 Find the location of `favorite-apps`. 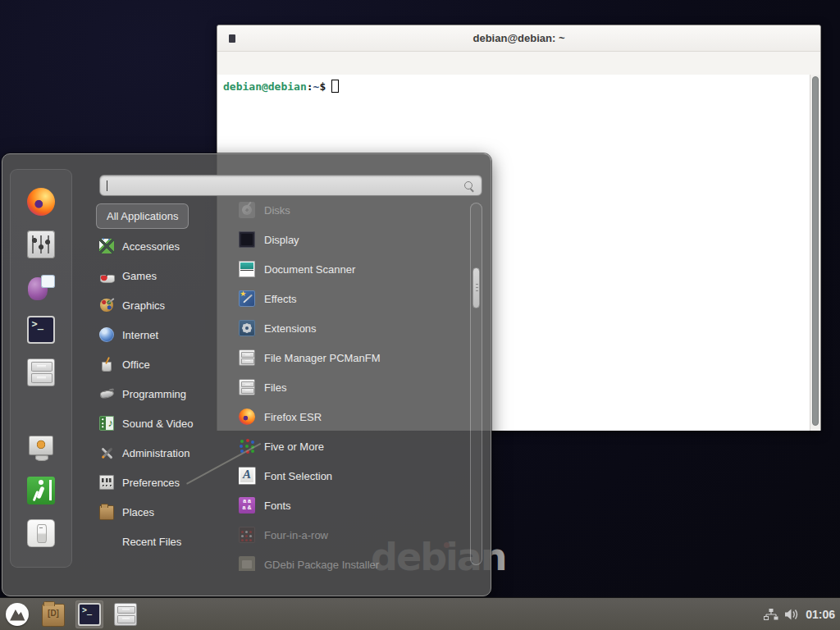

favorite-apps is located at coordinates (41, 287).